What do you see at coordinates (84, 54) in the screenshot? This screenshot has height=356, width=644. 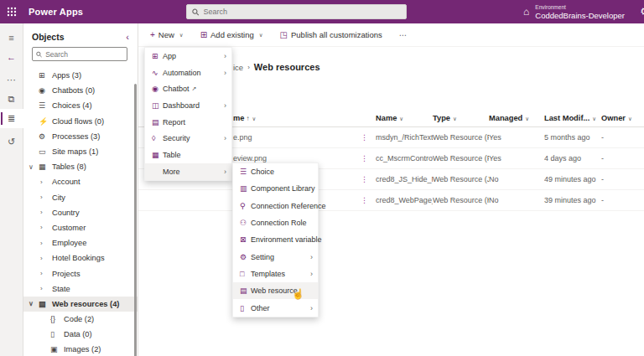 I see `objects-search-input` at bounding box center [84, 54].